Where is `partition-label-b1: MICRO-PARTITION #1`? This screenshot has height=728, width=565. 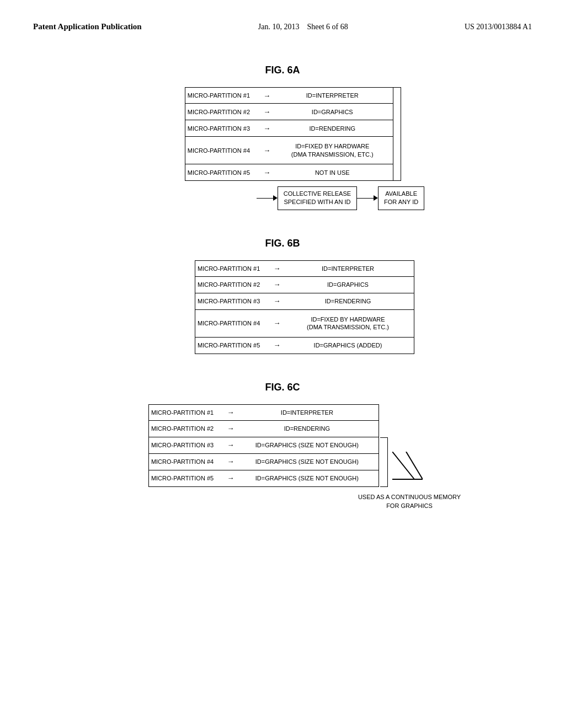
partition-label-b1: MICRO-PARTITION #1 is located at coordinates (233, 269).